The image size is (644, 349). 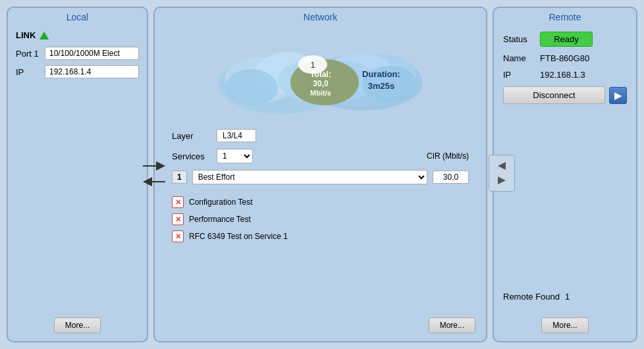 I want to click on svg-text: Total:, so click(x=321, y=74).